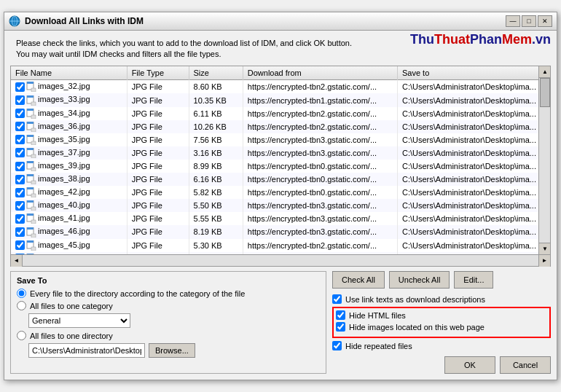 This screenshot has height=392, width=561. Describe the element at coordinates (87, 350) in the screenshot. I see `directory-input` at that location.